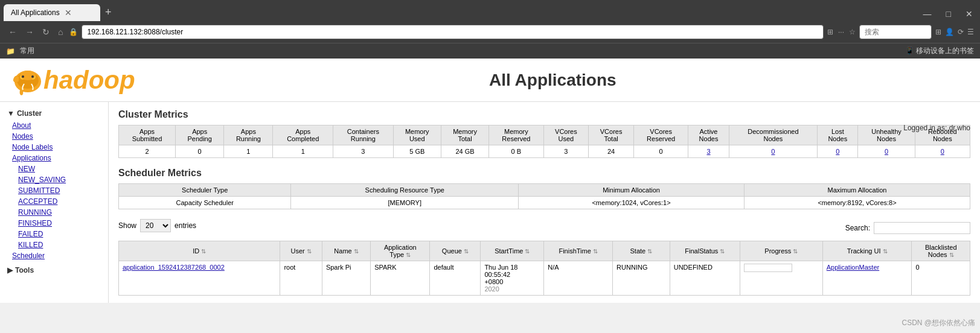 The image size is (980, 333). Describe the element at coordinates (969, 14) in the screenshot. I see `close-button: ✕` at that location.